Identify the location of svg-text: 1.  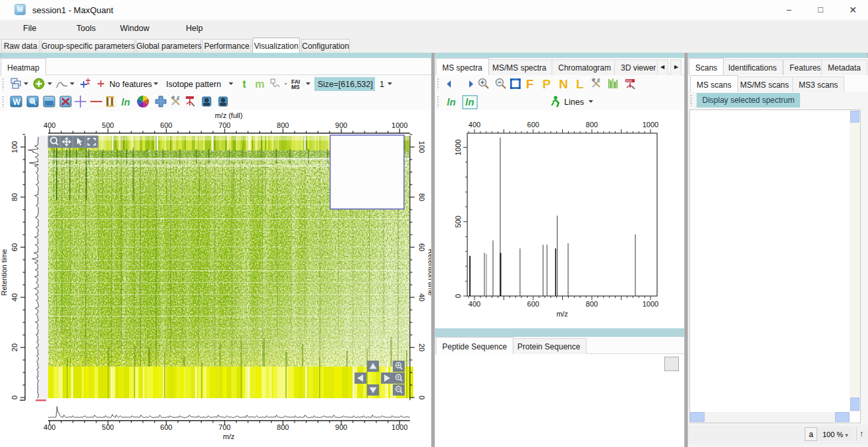
(382, 84).